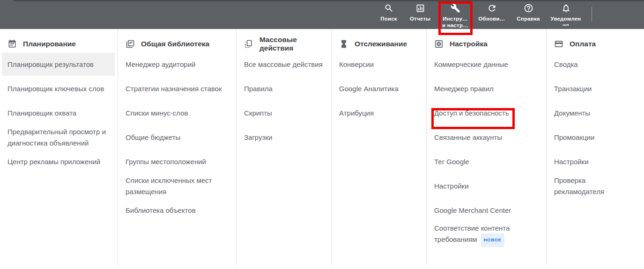  Describe the element at coordinates (177, 113) in the screenshot. I see `menu-item: Списки минус-слов` at that location.